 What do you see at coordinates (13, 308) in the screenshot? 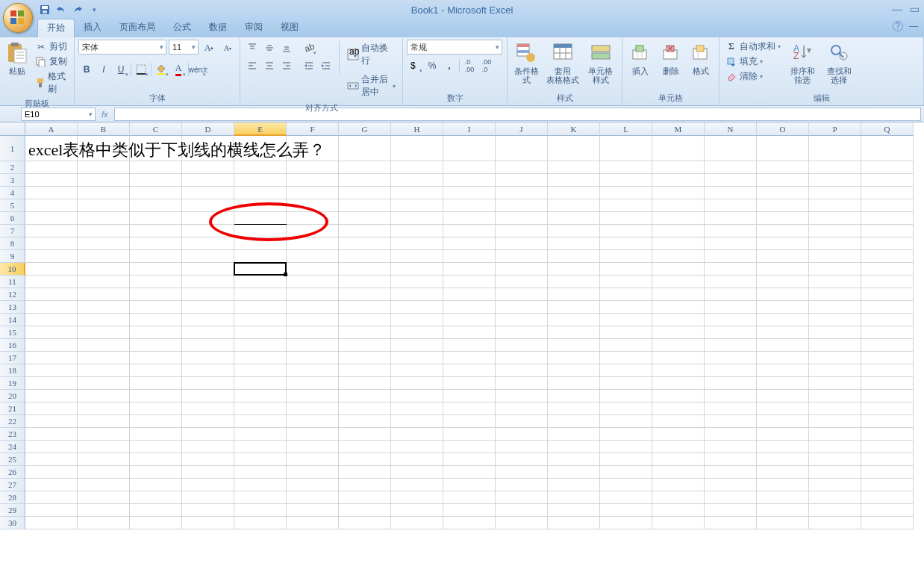
I see `row-header-13: 13` at bounding box center [13, 308].